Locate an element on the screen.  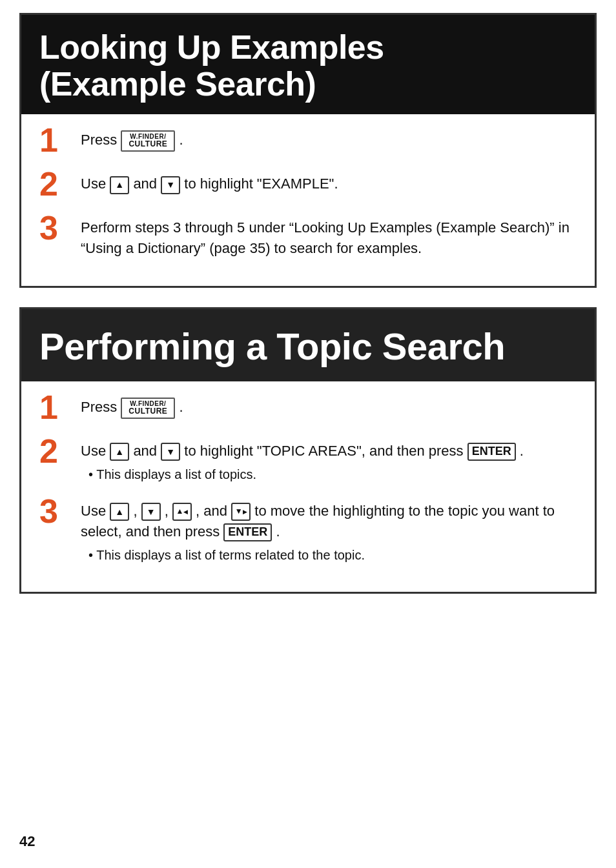
step2-content: Use ▲ and ▼ to highlight "EXAMPLE". is located at coordinates (209, 182).